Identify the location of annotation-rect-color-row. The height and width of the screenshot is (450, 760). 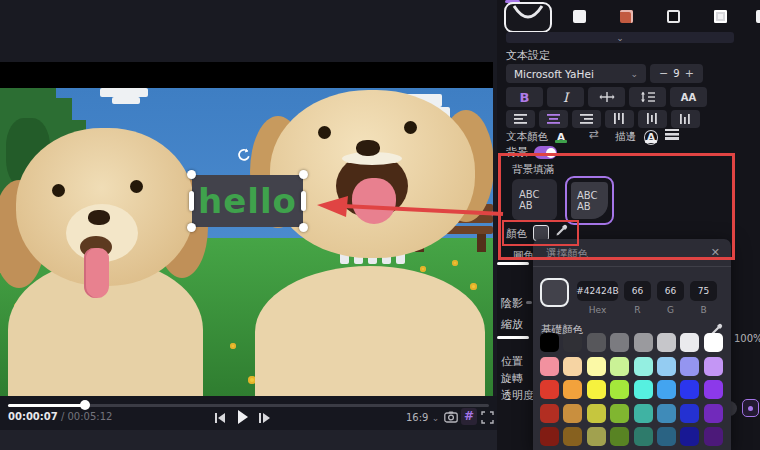
(540, 233).